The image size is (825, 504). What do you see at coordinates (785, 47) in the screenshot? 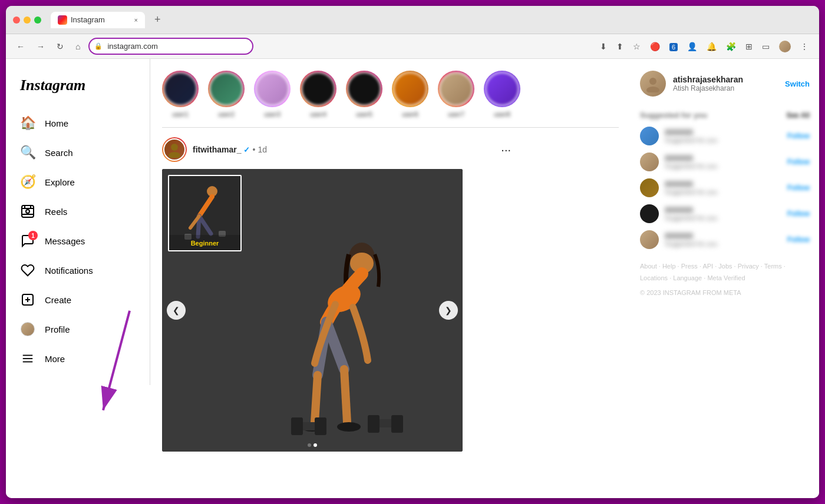
I see `profile-icon` at bounding box center [785, 47].